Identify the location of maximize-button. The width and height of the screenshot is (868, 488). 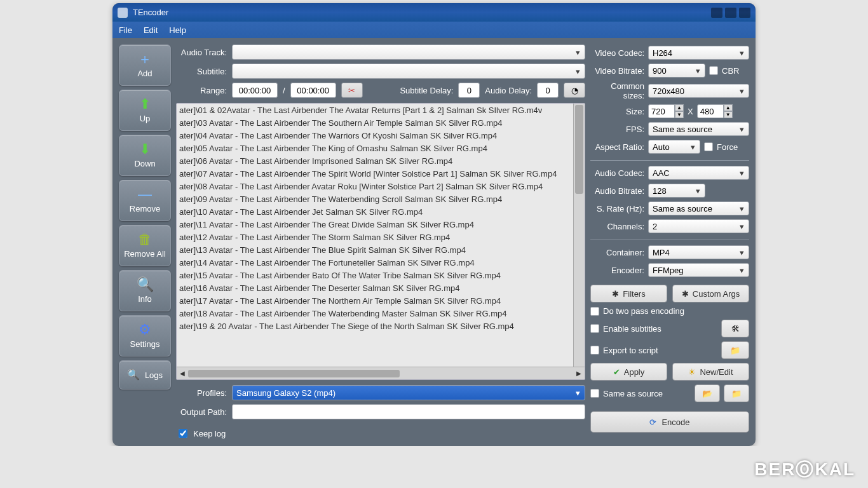
(731, 13).